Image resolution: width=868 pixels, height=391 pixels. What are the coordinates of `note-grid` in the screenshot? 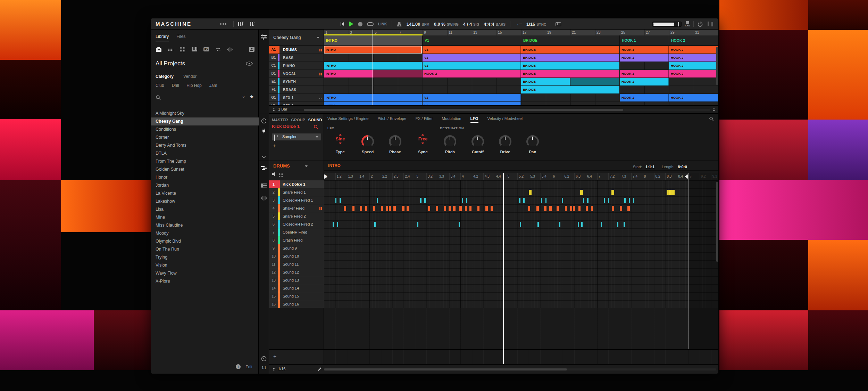 It's located at (521, 244).